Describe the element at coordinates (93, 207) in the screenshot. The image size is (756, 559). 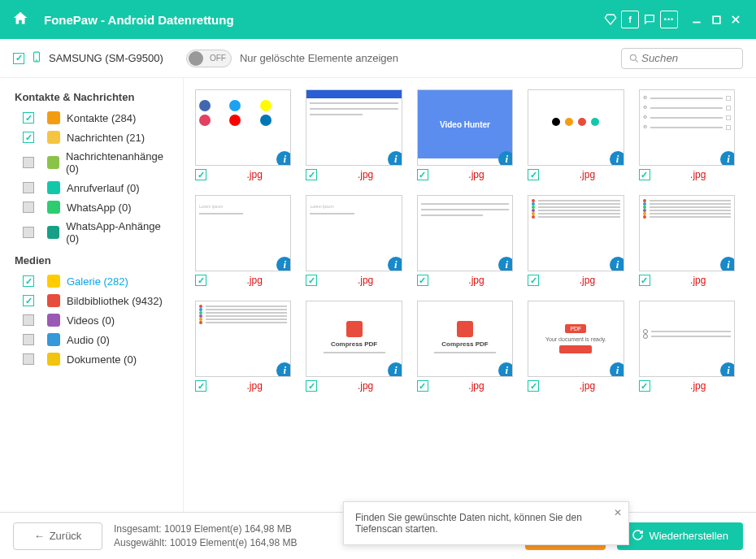
I see `sidebar-item: WhatsApp (0)` at that location.